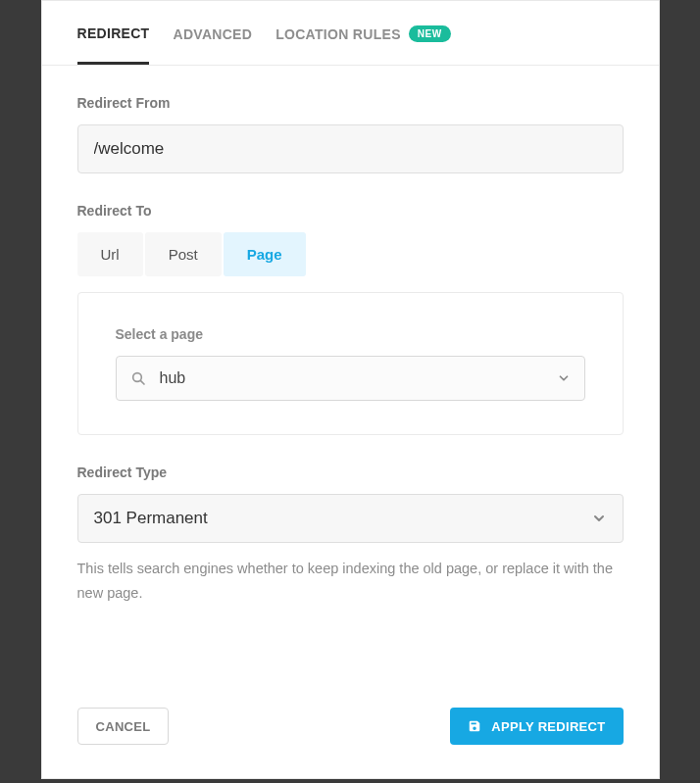  What do you see at coordinates (351, 731) in the screenshot?
I see `modal-footer: CANCEL APPLY REDIRECT` at bounding box center [351, 731].